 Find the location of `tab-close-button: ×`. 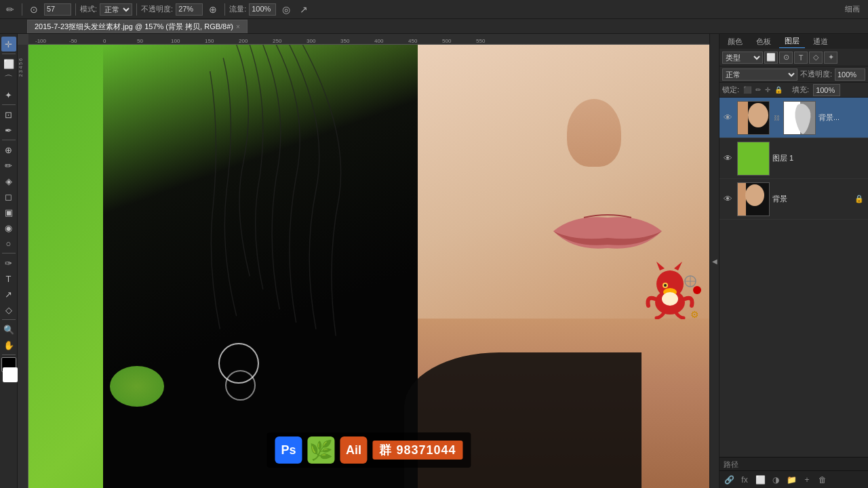

tab-close-button: × is located at coordinates (238, 27).